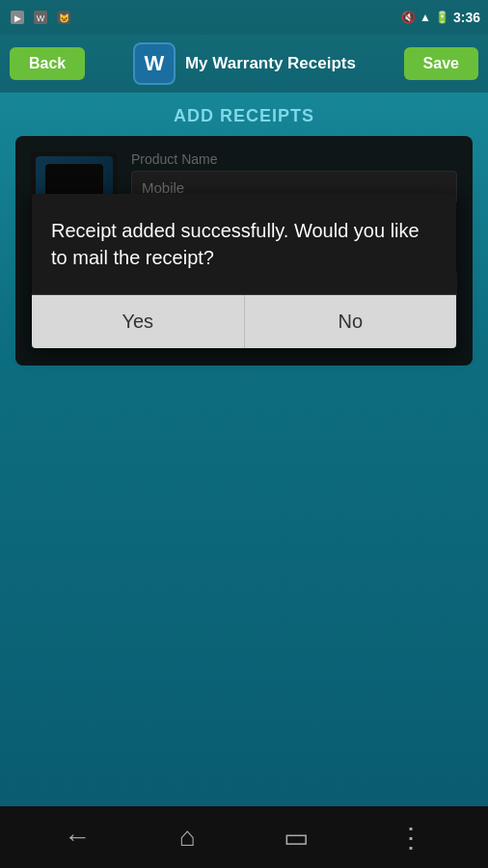 The image size is (488, 868). What do you see at coordinates (64, 17) in the screenshot?
I see `app-icon-3: 🐱` at bounding box center [64, 17].